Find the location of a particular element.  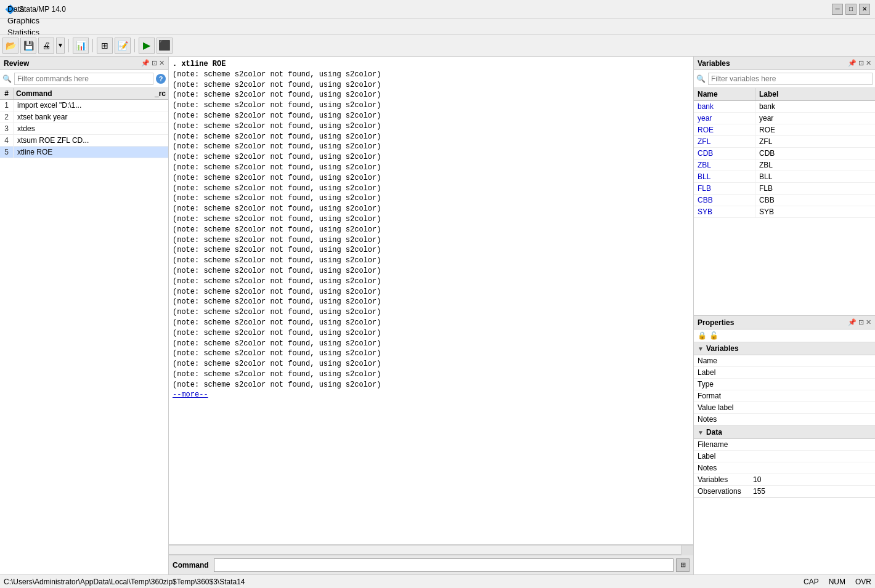

review-row: 4xtsum ROE ZFL CD... is located at coordinates (84, 140).